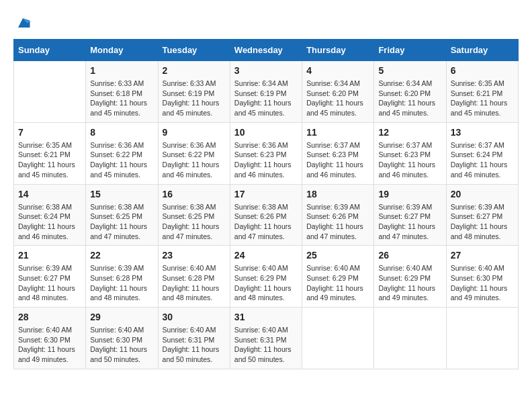 The width and height of the screenshot is (532, 411). What do you see at coordinates (50, 222) in the screenshot?
I see `day-info: Sunrise: 6:38 AMSunset: 6:24 PMDaylight:…` at bounding box center [50, 222].